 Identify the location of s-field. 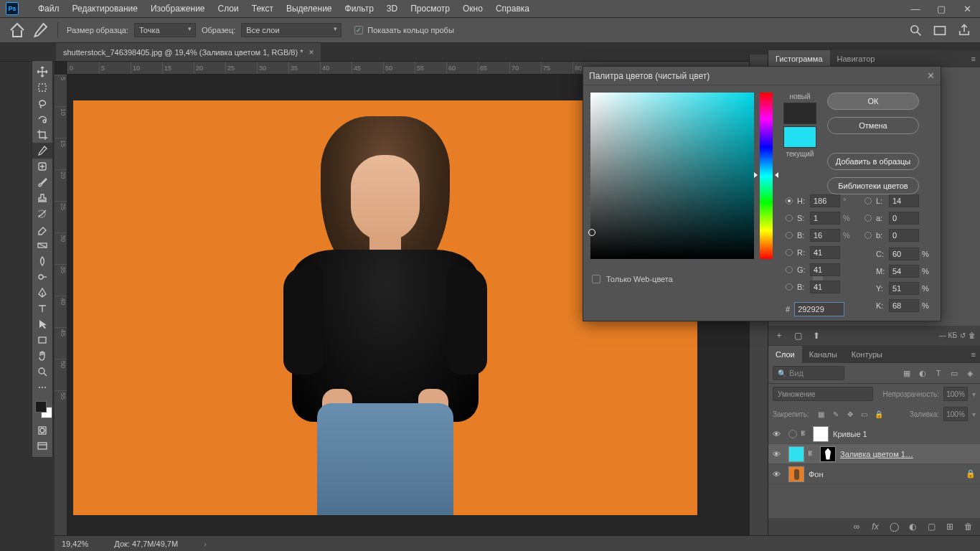
(825, 218).